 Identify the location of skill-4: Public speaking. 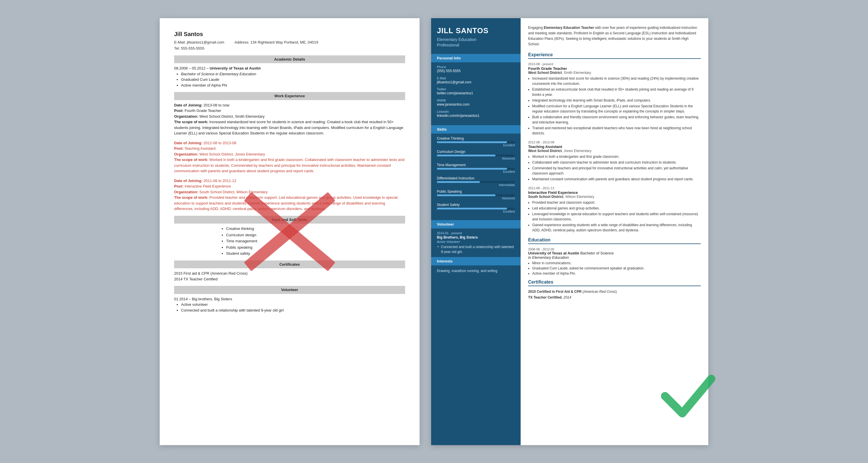
(315, 247).